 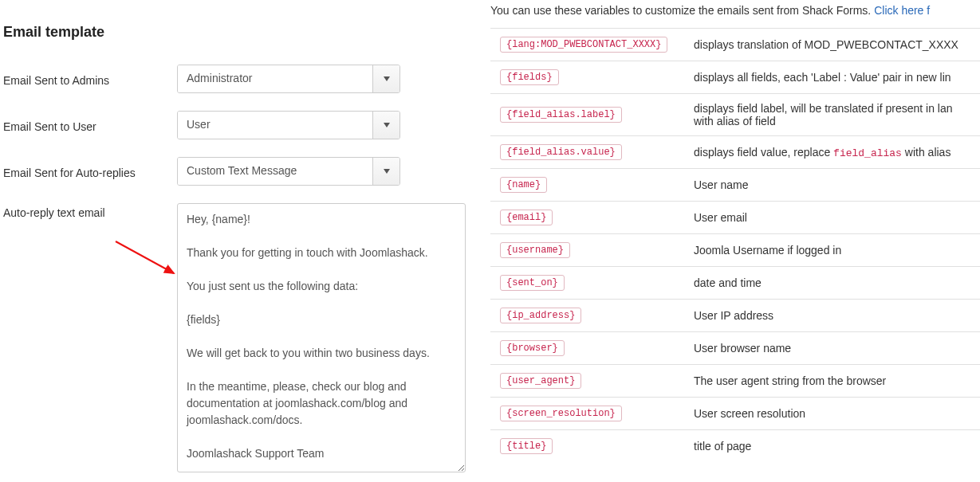 What do you see at coordinates (584, 45) in the screenshot?
I see `variable-code: {lang:MOD_PWEBCONTACT_XXXX}` at bounding box center [584, 45].